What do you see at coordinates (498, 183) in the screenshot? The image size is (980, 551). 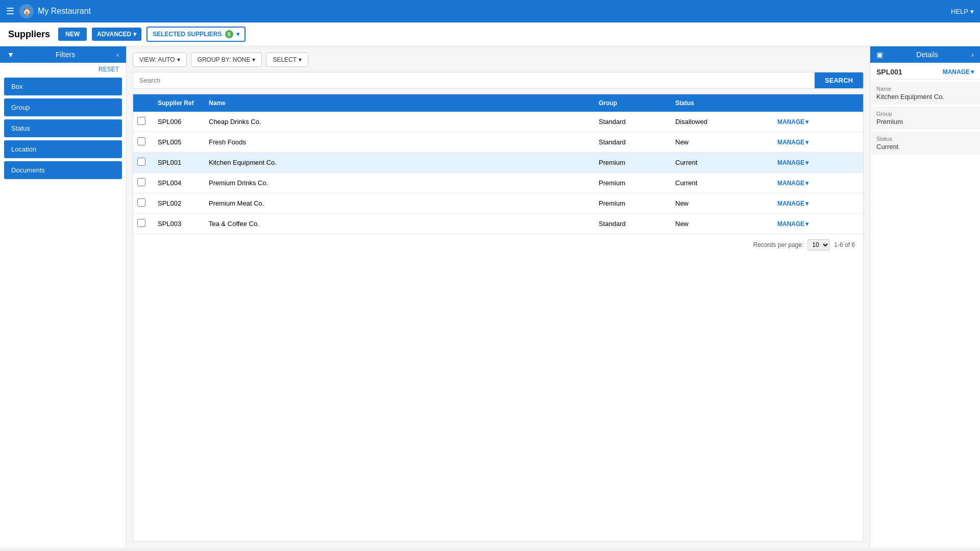 I see `table-row: SPL004 Premium Drinks Co. Premium Curren…` at bounding box center [498, 183].